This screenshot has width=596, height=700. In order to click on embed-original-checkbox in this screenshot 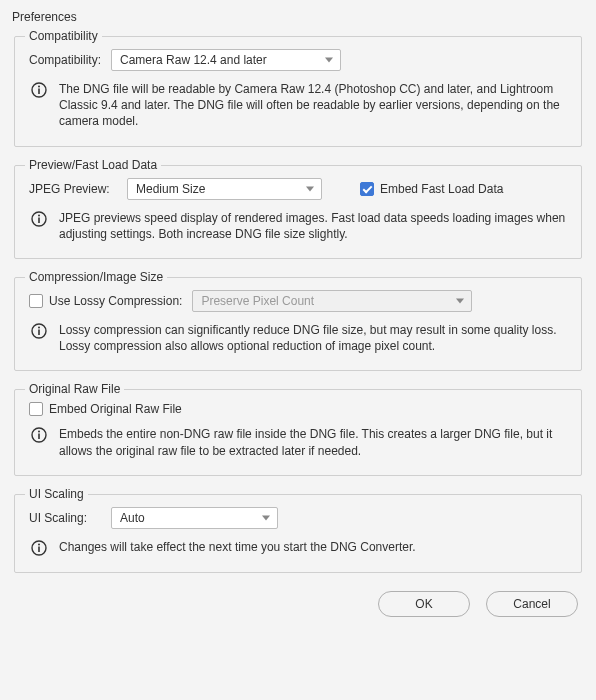, I will do `click(36, 409)`.